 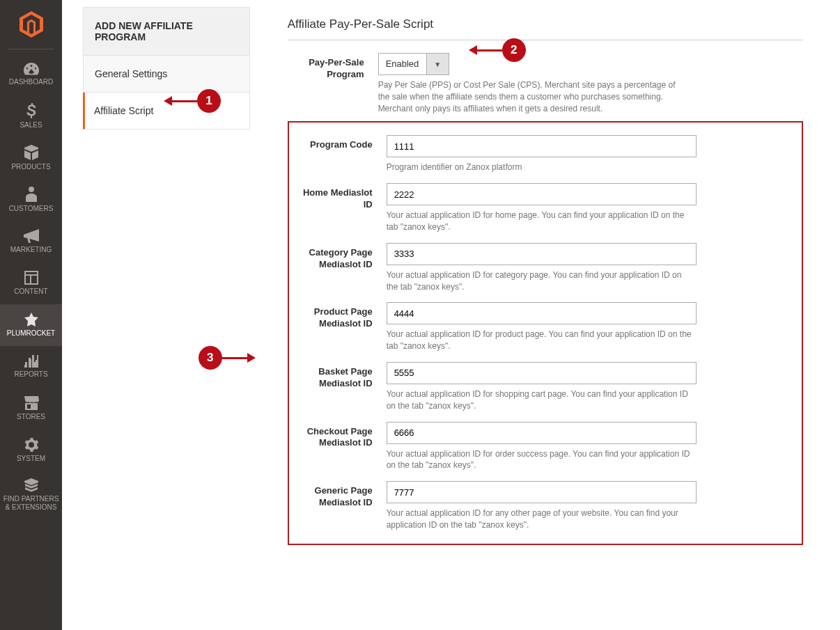 What do you see at coordinates (31, 236) in the screenshot?
I see `marketing-icon` at bounding box center [31, 236].